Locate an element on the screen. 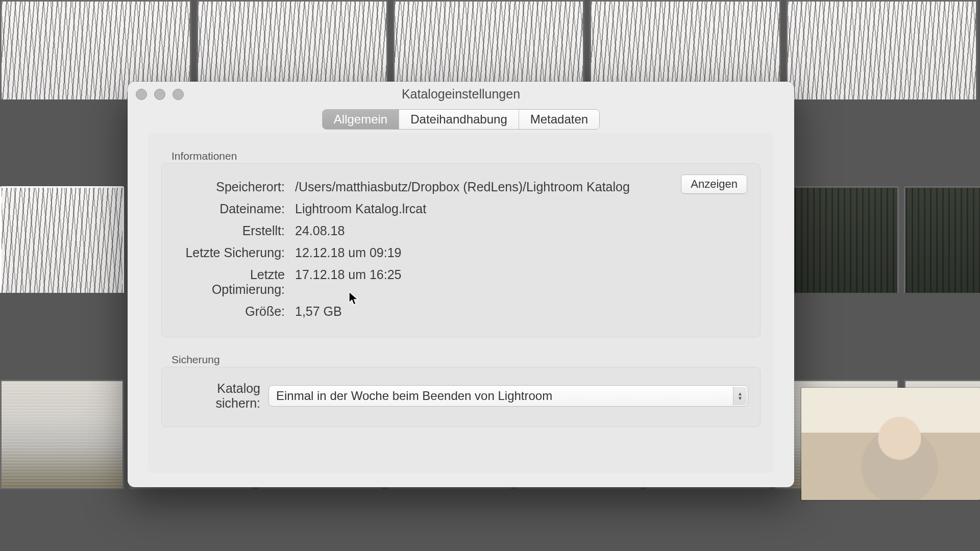 The image size is (980, 551). created-label: Erstellt: is located at coordinates (229, 231).